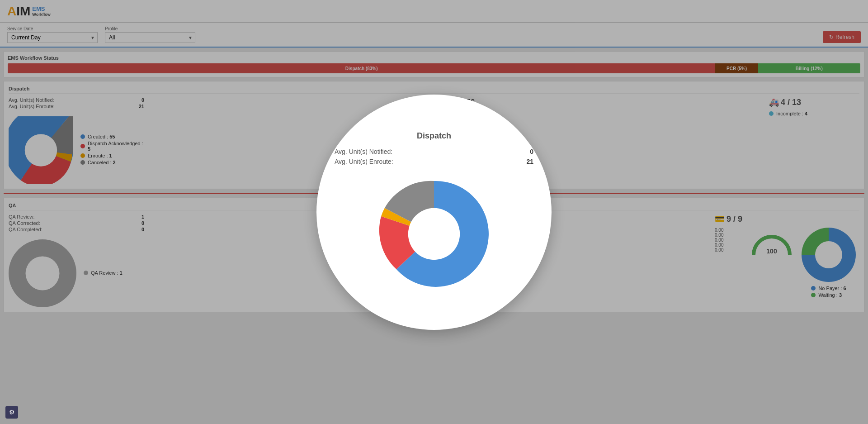 The width and height of the screenshot is (868, 424). What do you see at coordinates (434, 158) in the screenshot?
I see `overlay-stats: Avg. Unit(s) Notified: 0 Avg. Unit(s) En…` at bounding box center [434, 158].